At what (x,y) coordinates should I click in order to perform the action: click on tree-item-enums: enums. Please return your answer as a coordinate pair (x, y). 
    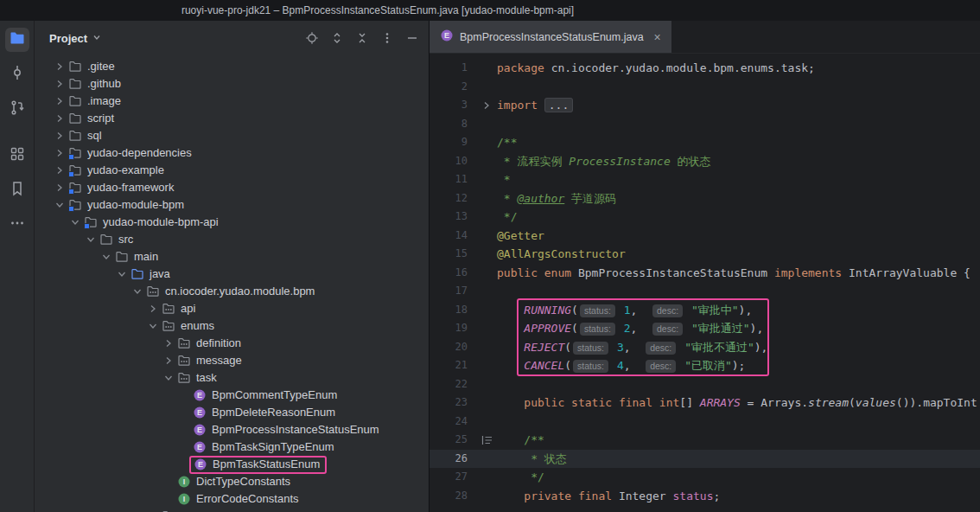
    Looking at the image, I should click on (232, 326).